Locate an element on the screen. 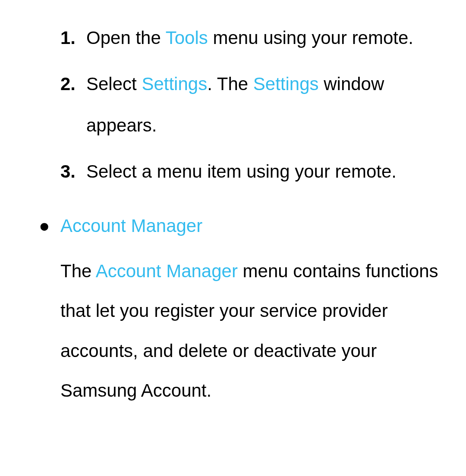 This screenshot has width=466, height=476. step-3-text: Select a menu item using your remote. is located at coordinates (242, 172).